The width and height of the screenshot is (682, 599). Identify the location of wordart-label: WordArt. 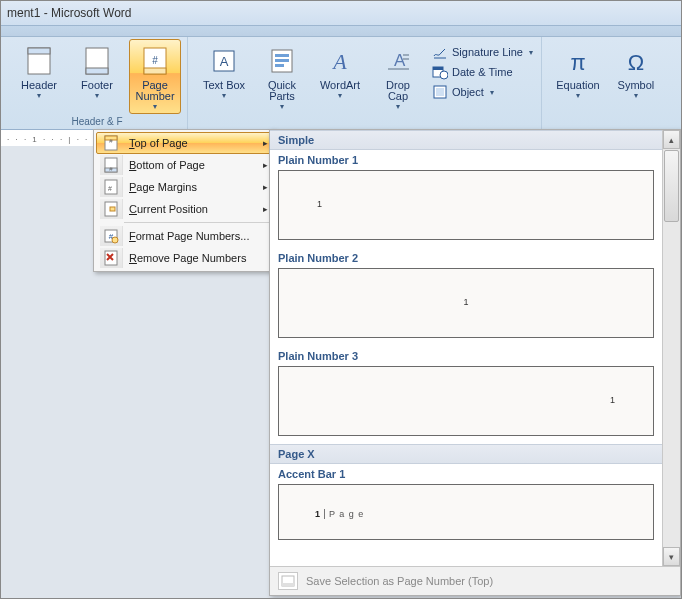
(340, 86).